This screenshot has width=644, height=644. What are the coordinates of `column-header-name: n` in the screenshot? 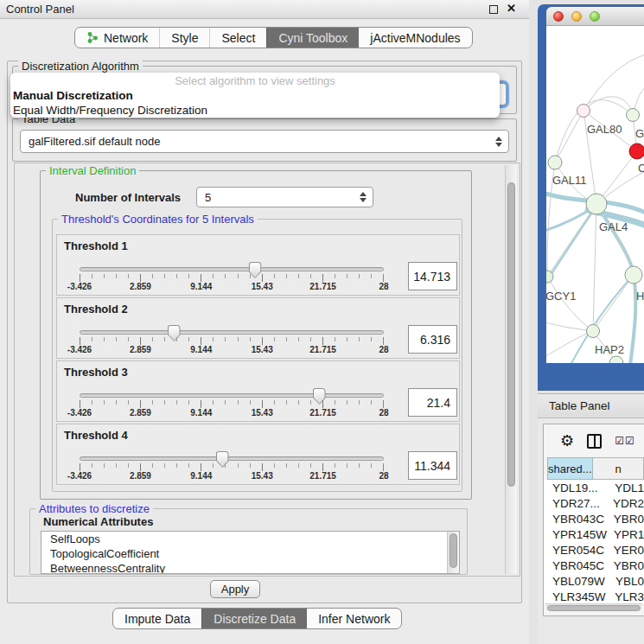 It's located at (619, 469).